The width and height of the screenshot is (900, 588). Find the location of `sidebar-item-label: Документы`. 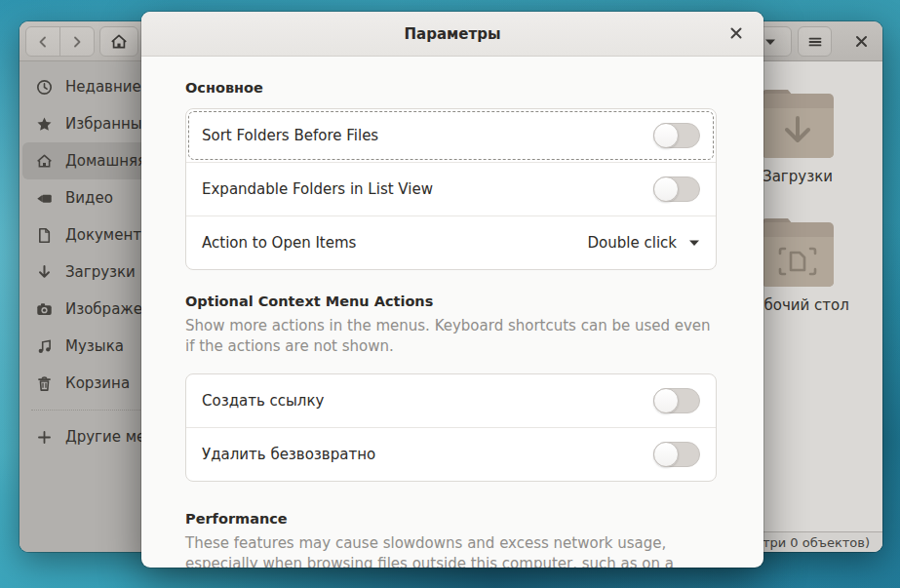

sidebar-item-label: Документы is located at coordinates (109, 235).